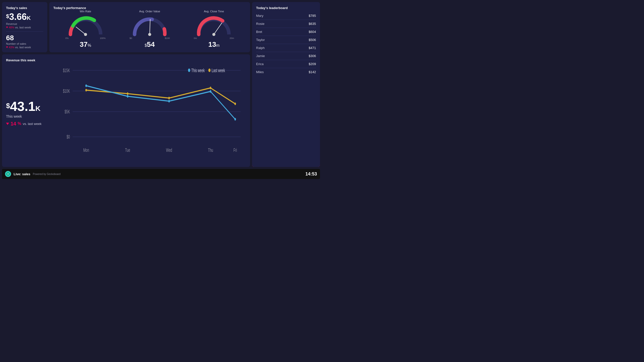 This screenshot has height=362, width=644. Describe the element at coordinates (260, 24) in the screenshot. I see `leaderboard-item-name: Rosie` at that location.